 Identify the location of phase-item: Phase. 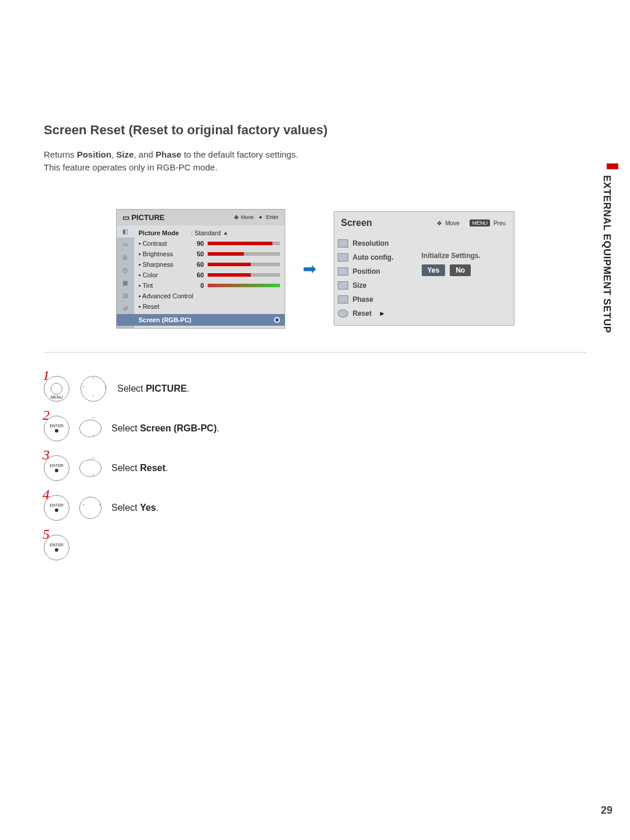
(378, 299).